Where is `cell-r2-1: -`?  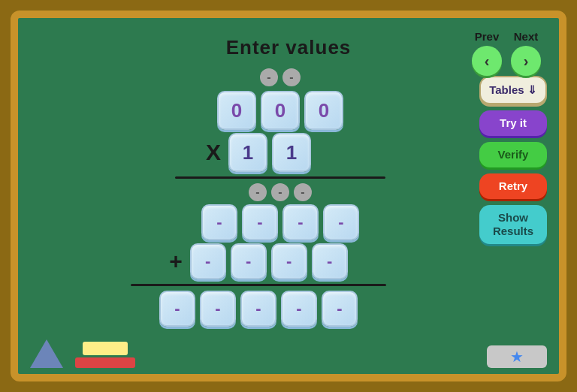
cell-r2-1: - is located at coordinates (249, 261).